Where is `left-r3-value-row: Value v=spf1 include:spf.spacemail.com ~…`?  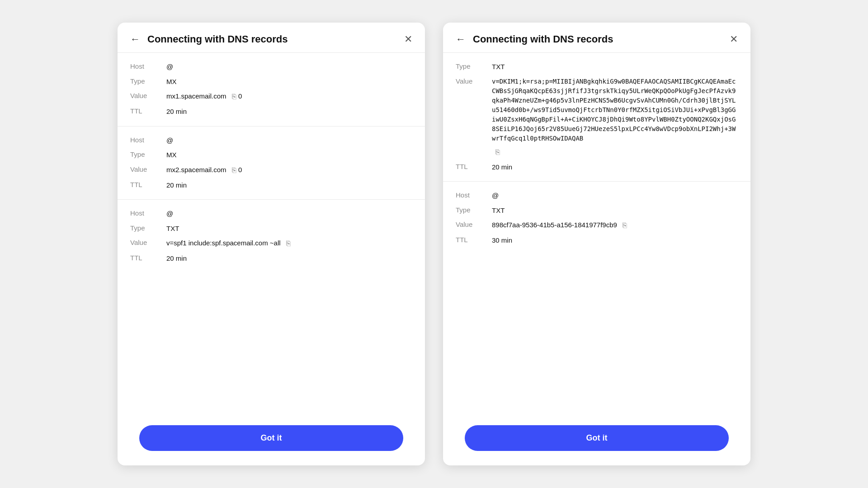
left-r3-value-row: Value v=spf1 include:spf.spacemail.com ~… is located at coordinates (271, 244).